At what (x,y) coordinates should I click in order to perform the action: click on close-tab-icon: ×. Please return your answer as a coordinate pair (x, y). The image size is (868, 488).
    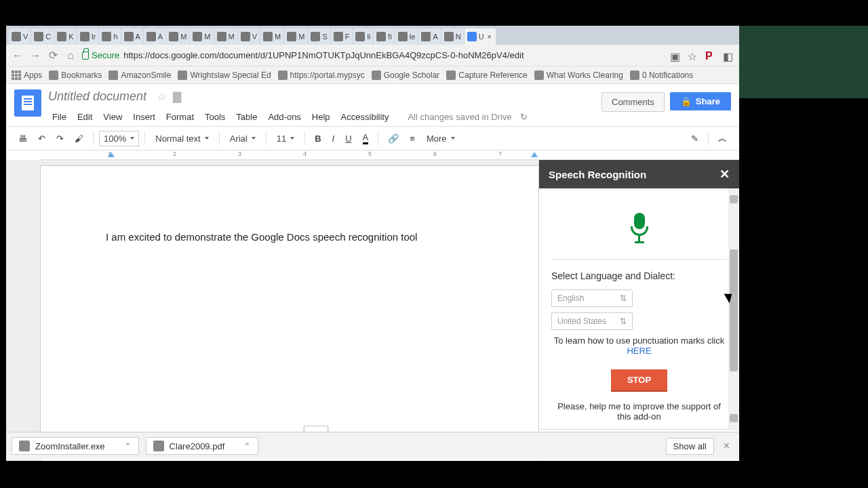
    Looking at the image, I should click on (490, 37).